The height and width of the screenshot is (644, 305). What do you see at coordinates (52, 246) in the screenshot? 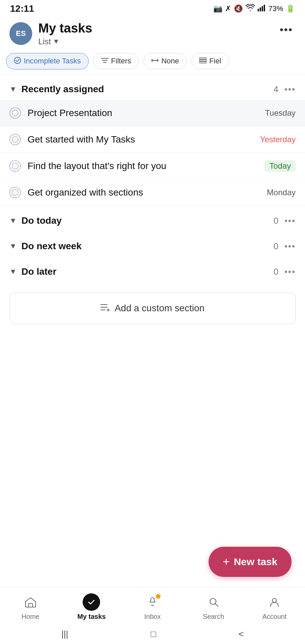
I see `section-title-do-next-week: Do next week` at bounding box center [52, 246].